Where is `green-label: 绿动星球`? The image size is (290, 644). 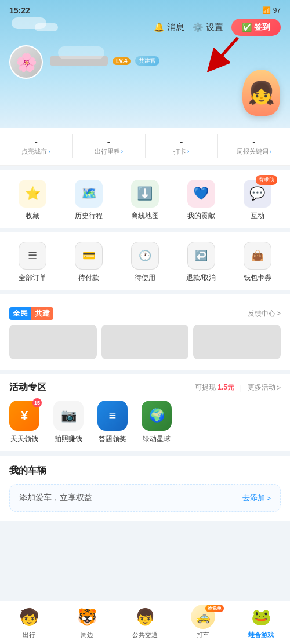
green-label: 绿动星球 is located at coordinates (157, 439).